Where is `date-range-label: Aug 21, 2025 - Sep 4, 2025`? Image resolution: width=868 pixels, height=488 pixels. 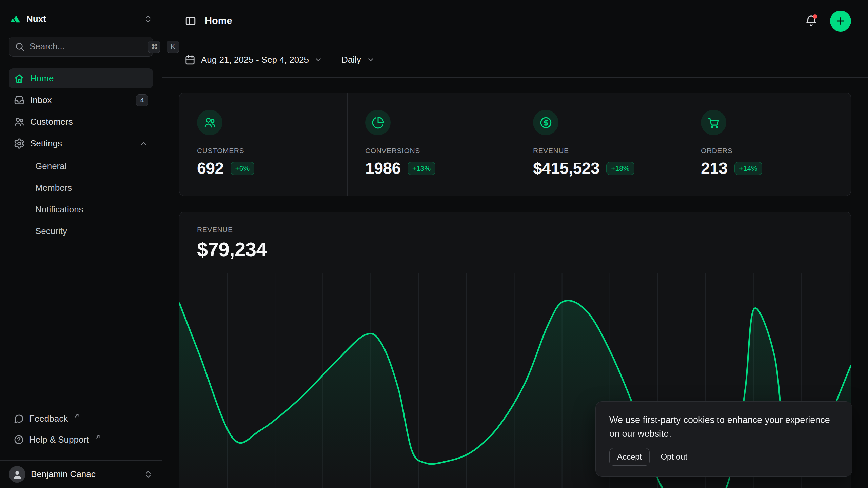
date-range-label: Aug 21, 2025 - Sep 4, 2025 is located at coordinates (255, 60).